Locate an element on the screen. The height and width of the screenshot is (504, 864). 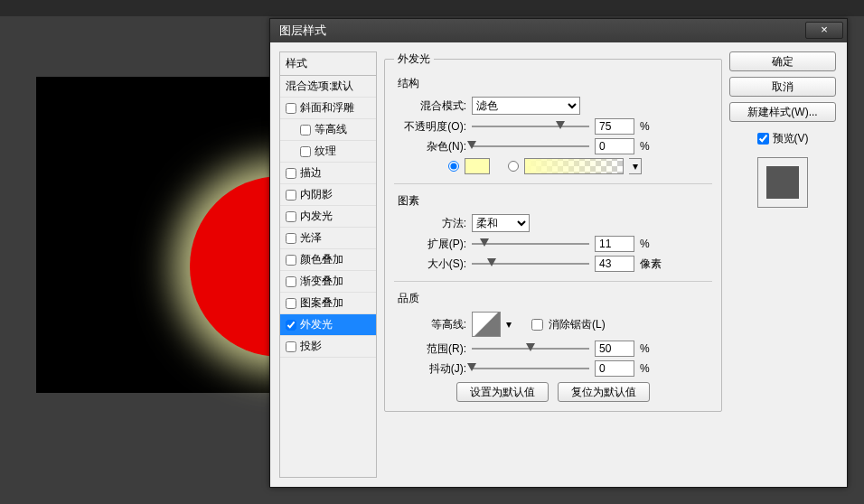
bevel-row: 斜面和浮雕 is located at coordinates (328, 108).